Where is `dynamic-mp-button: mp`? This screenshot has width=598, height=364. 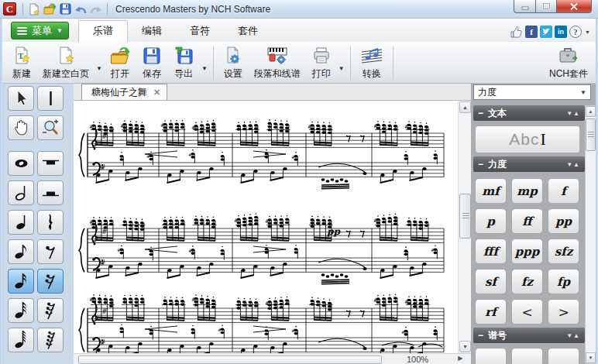
dynamic-mp-button: mp is located at coordinates (527, 191).